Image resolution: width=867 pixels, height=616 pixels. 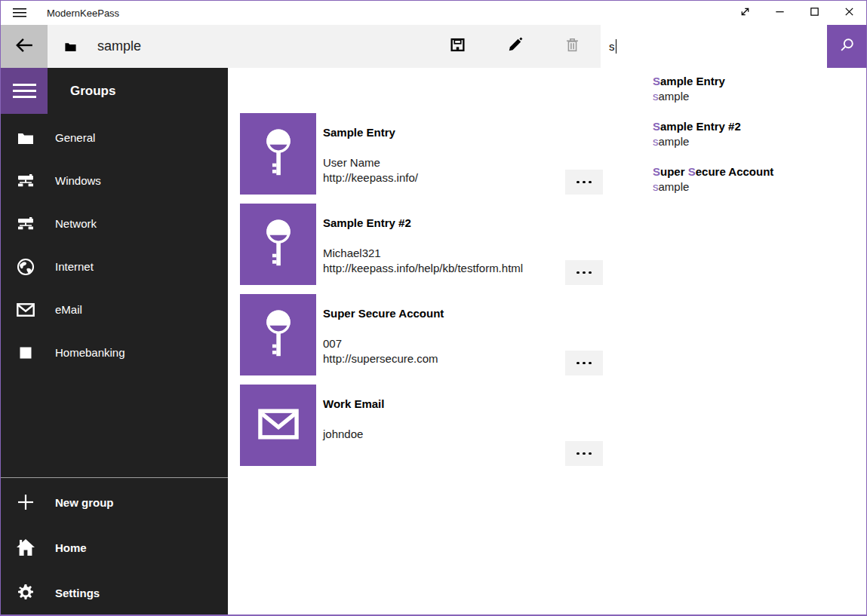 What do you see at coordinates (26, 353) in the screenshot?
I see `square-icon` at bounding box center [26, 353].